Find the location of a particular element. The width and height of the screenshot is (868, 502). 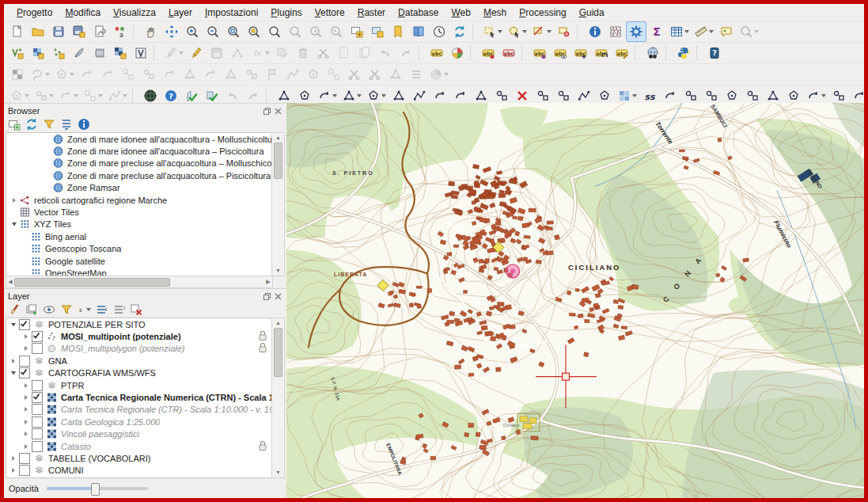

statistical-summary-button: Σ is located at coordinates (657, 32).